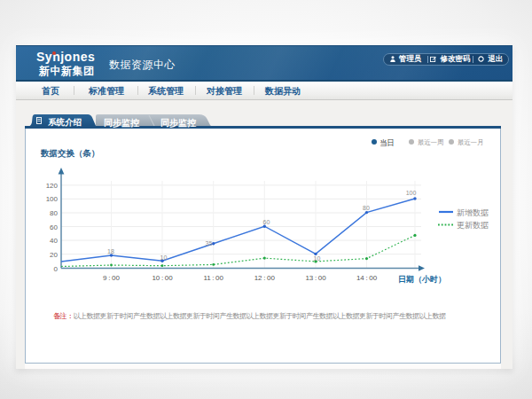 The image size is (532, 399). What do you see at coordinates (473, 213) in the screenshot?
I see `svg-text: 新增数据` at bounding box center [473, 213].